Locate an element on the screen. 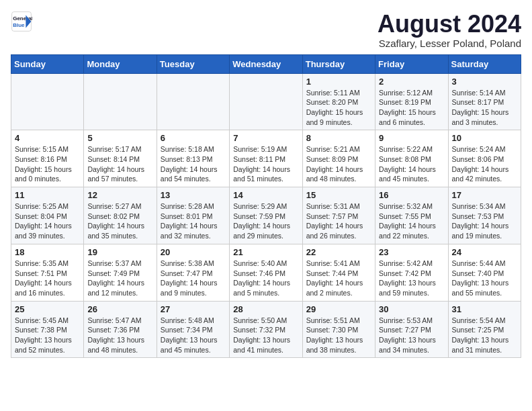  calendar-cell: 30Sunrise: 5:53 AM Sunset: 7:27 PM Dayli… is located at coordinates (412, 329).